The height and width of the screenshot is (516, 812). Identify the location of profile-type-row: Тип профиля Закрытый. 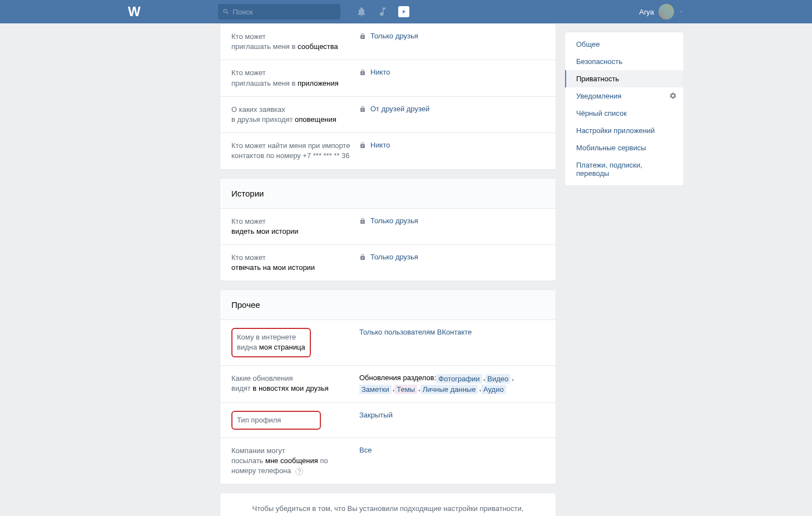
(388, 421).